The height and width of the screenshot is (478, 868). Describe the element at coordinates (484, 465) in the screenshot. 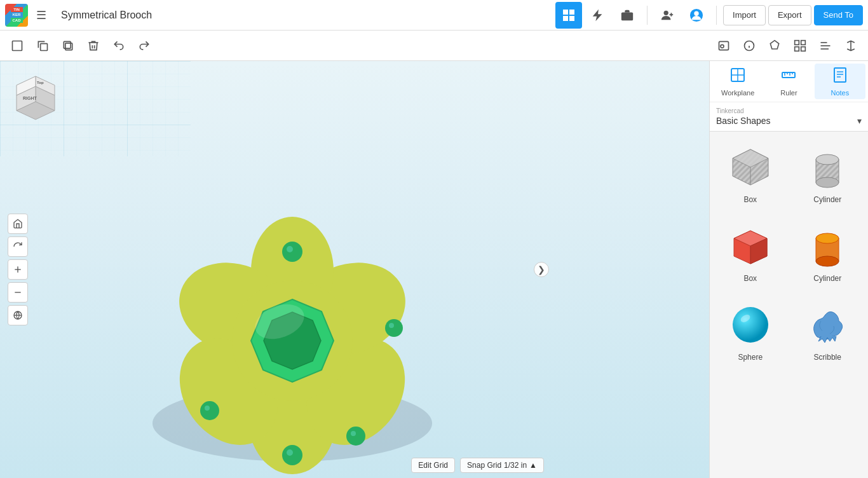

I see `snap-grid-label: Snap Grid` at that location.